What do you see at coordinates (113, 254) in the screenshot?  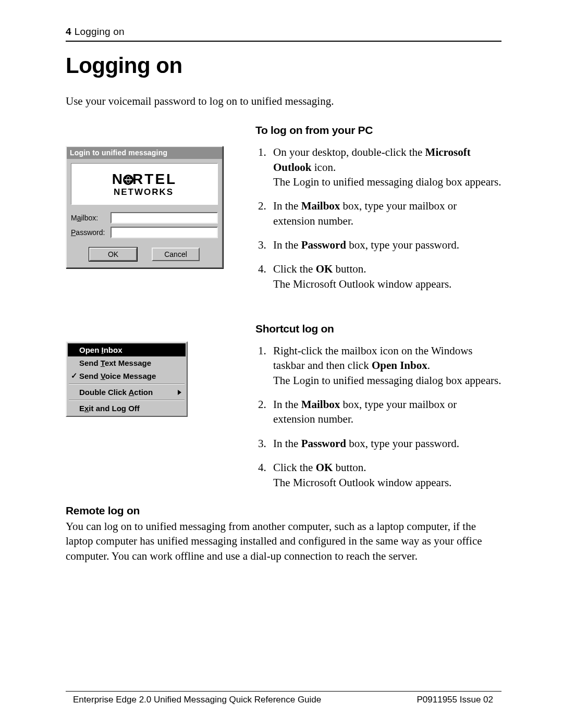 I see `ok-button: OK` at bounding box center [113, 254].